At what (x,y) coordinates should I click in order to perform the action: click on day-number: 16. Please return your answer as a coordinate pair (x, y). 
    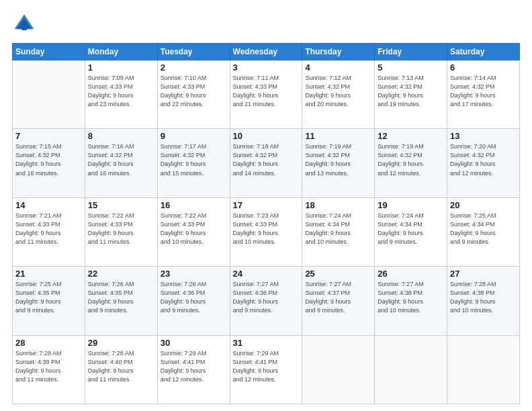
    Looking at the image, I should click on (193, 205).